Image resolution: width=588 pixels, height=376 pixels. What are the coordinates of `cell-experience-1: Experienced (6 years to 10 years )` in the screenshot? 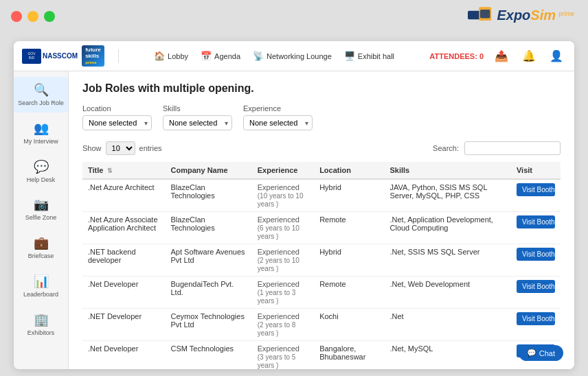 It's located at (283, 228).